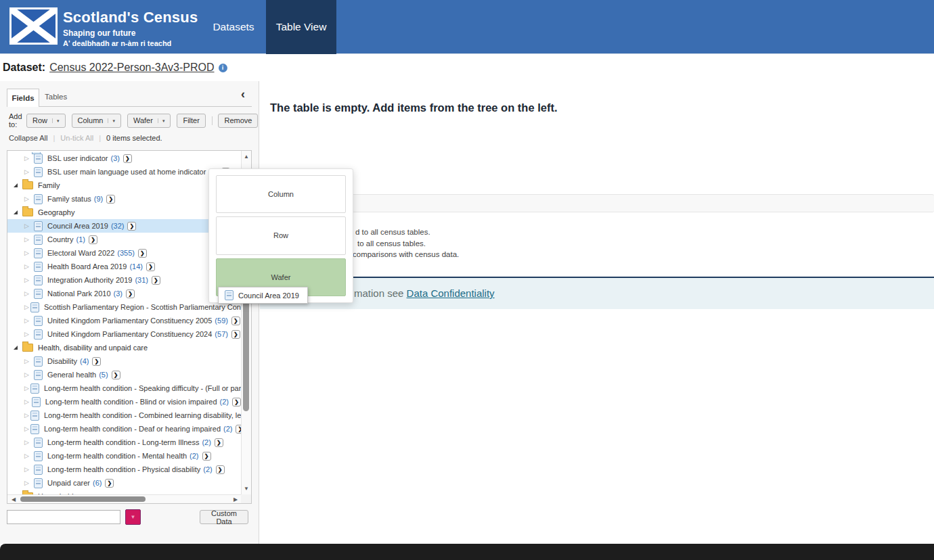  What do you see at coordinates (223, 68) in the screenshot?
I see `info-icon` at bounding box center [223, 68].